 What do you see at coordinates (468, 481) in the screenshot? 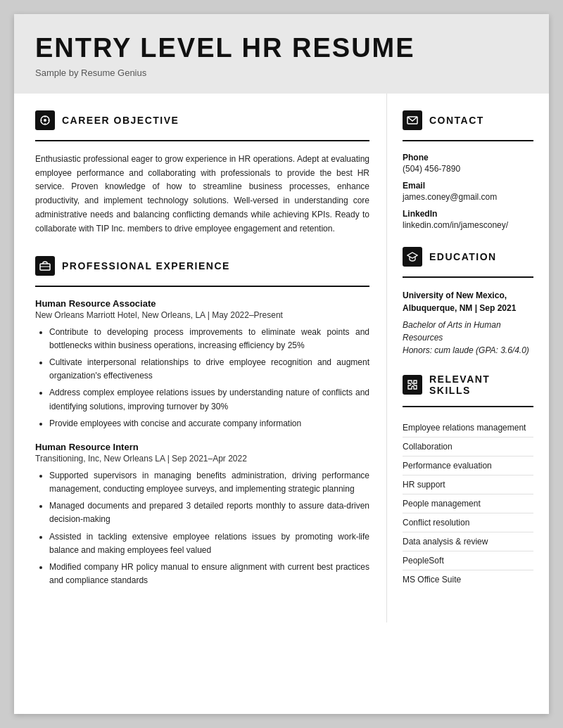
I see `skills-section: RELEVANT SKILLS Employee relations manag…` at bounding box center [468, 481].